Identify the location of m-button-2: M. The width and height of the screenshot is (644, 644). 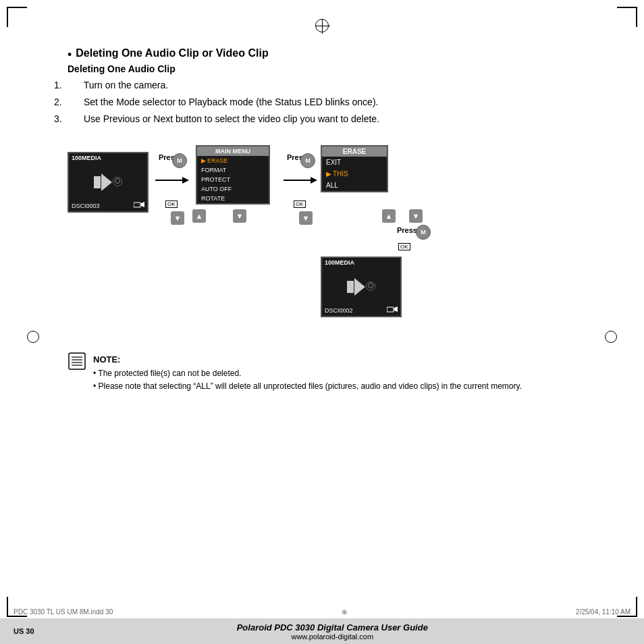
(308, 161).